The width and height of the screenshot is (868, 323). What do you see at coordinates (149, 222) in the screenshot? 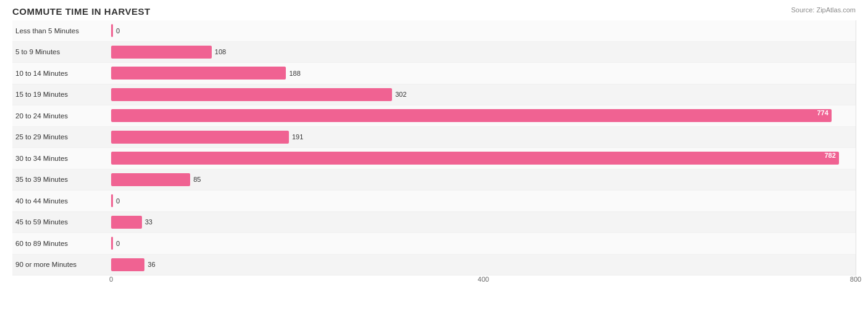
I see `bar-value: 33` at bounding box center [149, 222].